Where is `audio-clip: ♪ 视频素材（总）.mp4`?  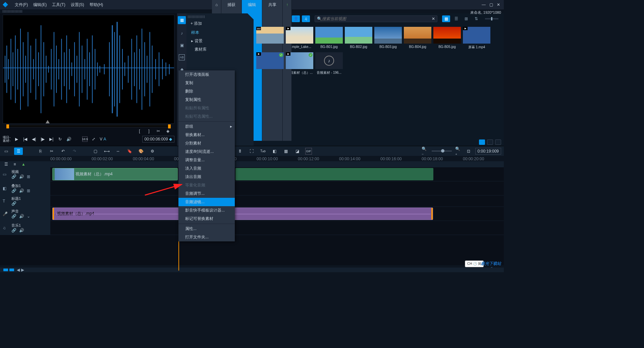
audio-clip: ♪ 视频素材（总）.mp4 is located at coordinates (243, 214).